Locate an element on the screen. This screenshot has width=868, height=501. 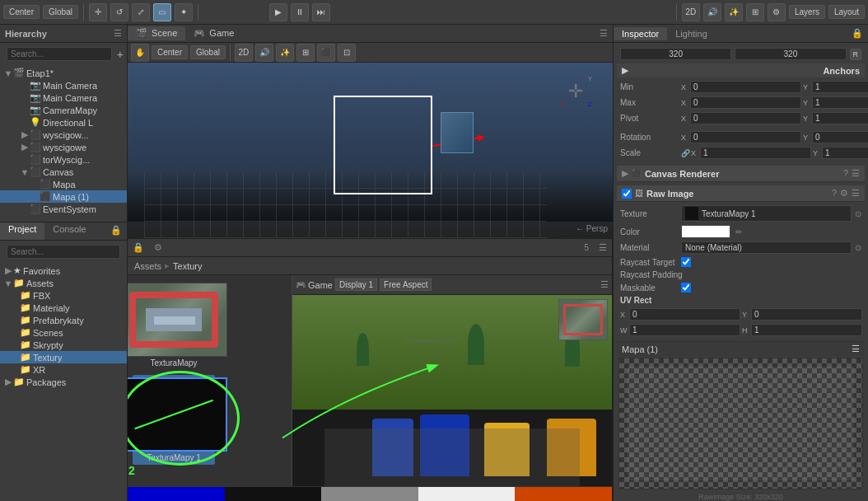
breadcrumb-root: Assets is located at coordinates (148, 266).